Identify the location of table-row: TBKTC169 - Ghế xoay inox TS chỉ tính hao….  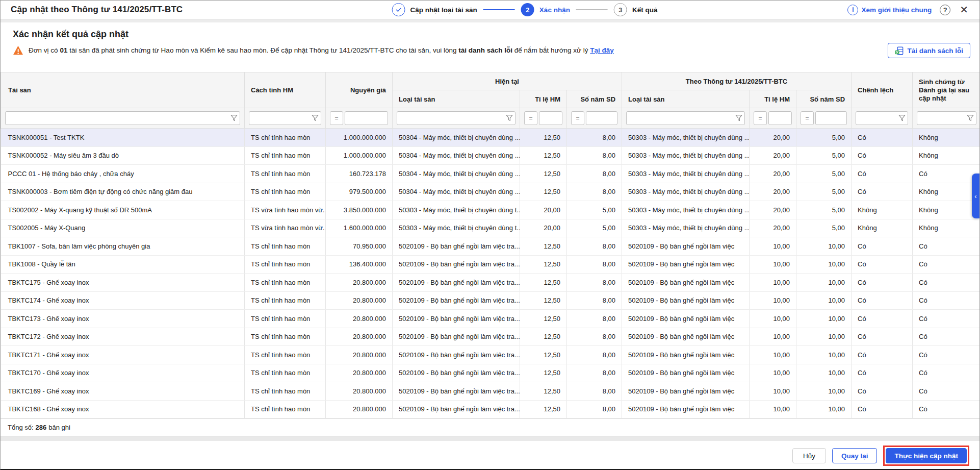
(491, 391).